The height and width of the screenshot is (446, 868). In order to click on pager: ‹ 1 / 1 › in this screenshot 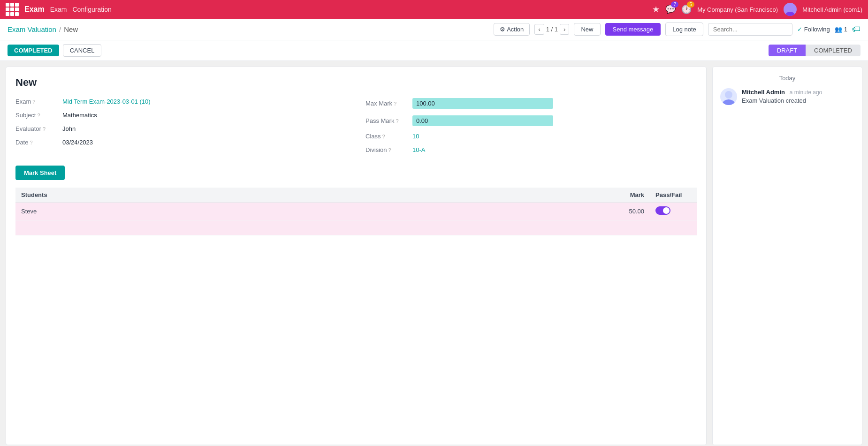, I will do `click(552, 29)`.